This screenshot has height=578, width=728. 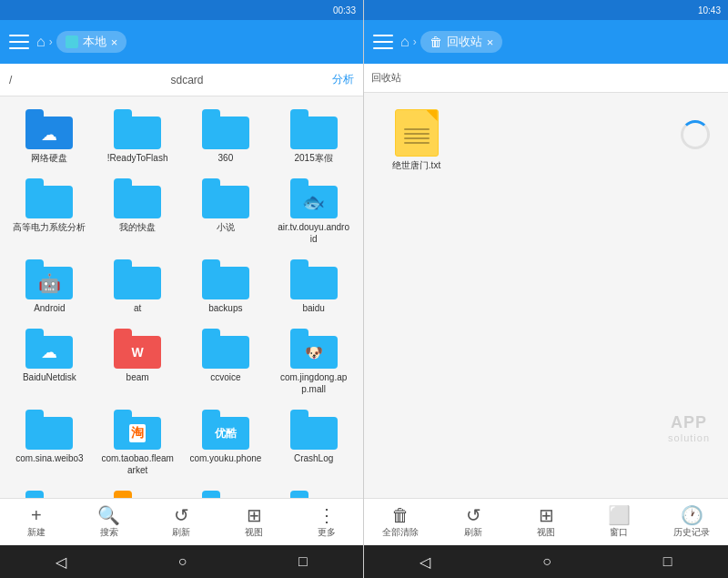 What do you see at coordinates (138, 211) in the screenshot?
I see `list-item: 我的快盘` at bounding box center [138, 211].